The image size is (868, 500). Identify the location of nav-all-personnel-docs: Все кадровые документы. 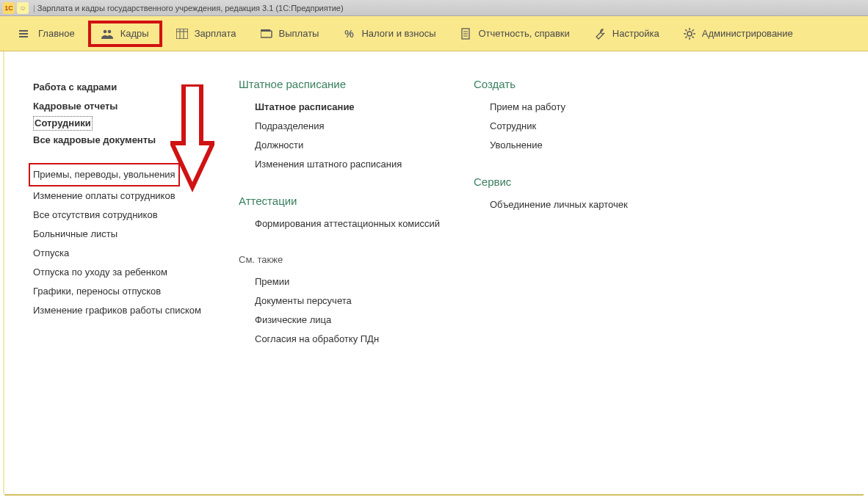
(136, 140).